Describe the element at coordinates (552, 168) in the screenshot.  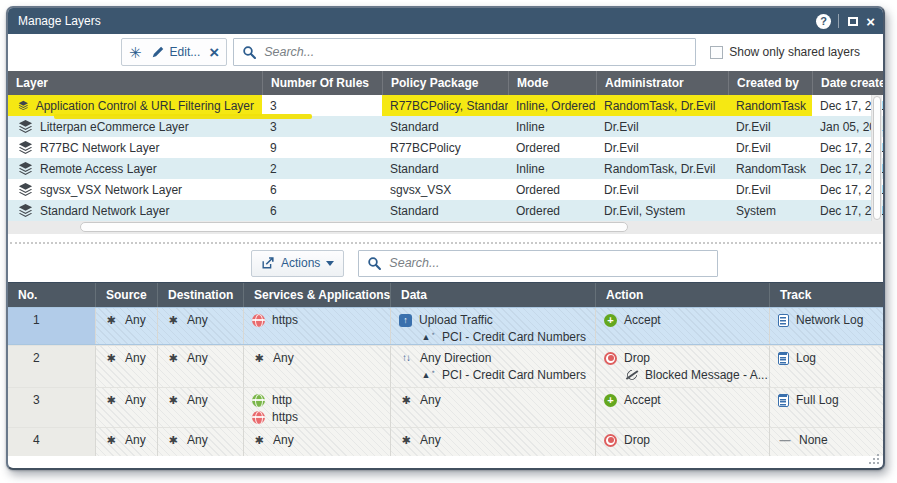
I see `mode-cell: Inline` at that location.